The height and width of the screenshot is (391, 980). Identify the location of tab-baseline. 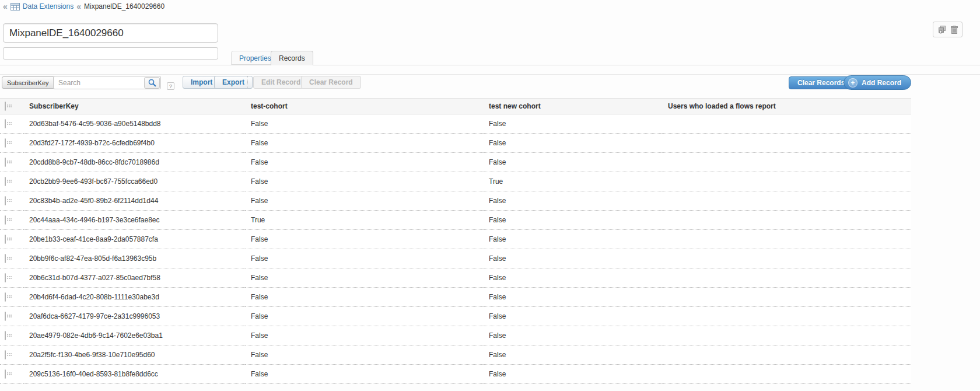
(490, 65).